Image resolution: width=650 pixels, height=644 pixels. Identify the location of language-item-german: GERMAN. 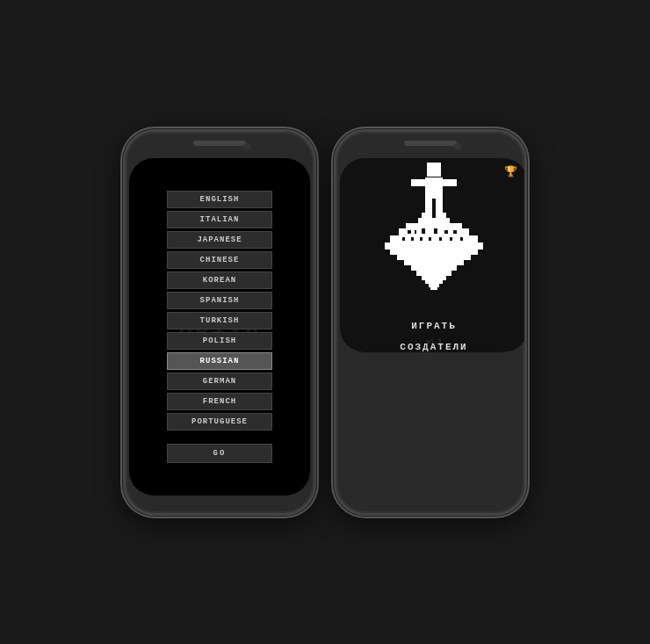
(220, 381).